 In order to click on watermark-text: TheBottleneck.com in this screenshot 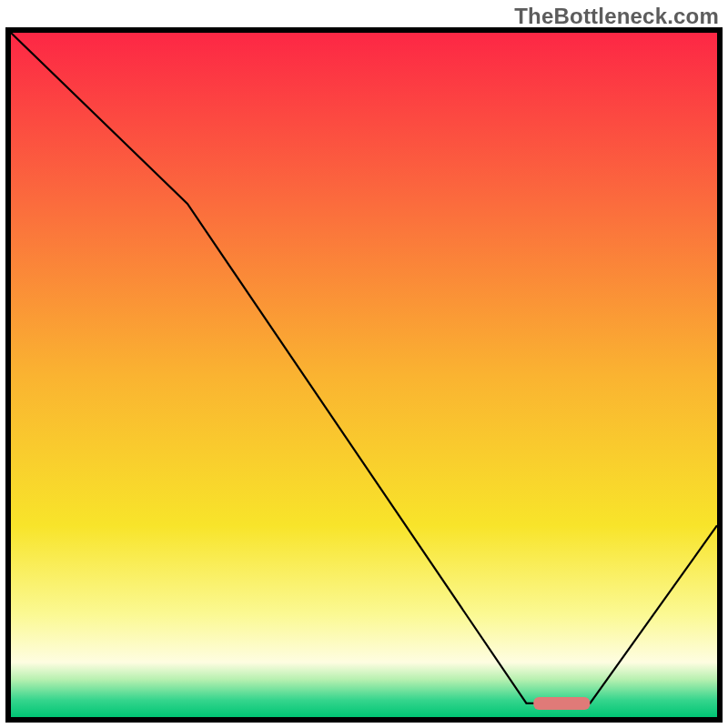, I will do `click(617, 16)`.